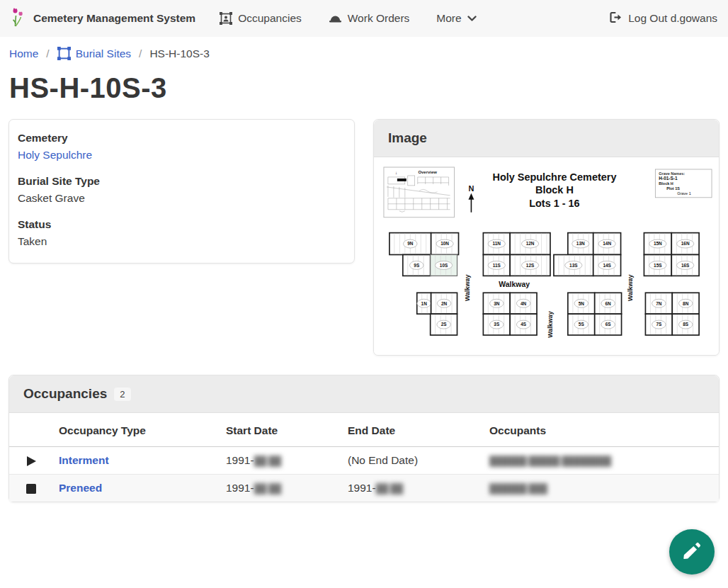 Image resolution: width=728 pixels, height=588 pixels. Describe the element at coordinates (607, 244) in the screenshot. I see `svg-text: 14N` at that location.